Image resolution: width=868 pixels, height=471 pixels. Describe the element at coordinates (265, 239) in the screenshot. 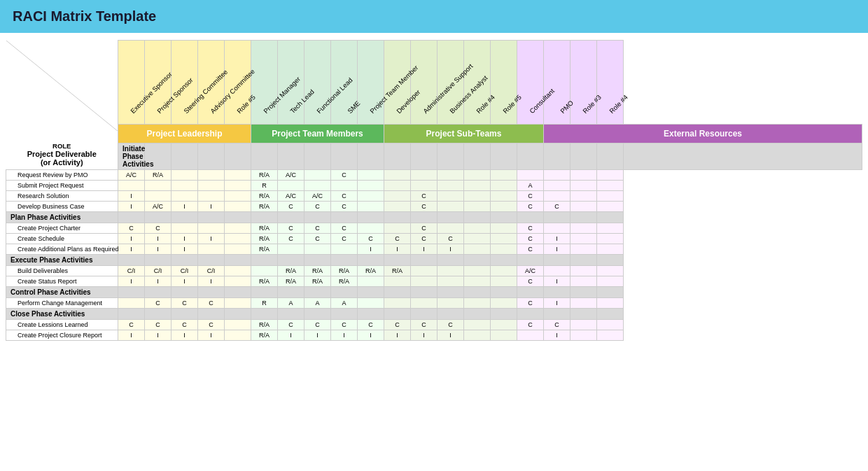

I see `cell-1-1-5: R/A` at that location.